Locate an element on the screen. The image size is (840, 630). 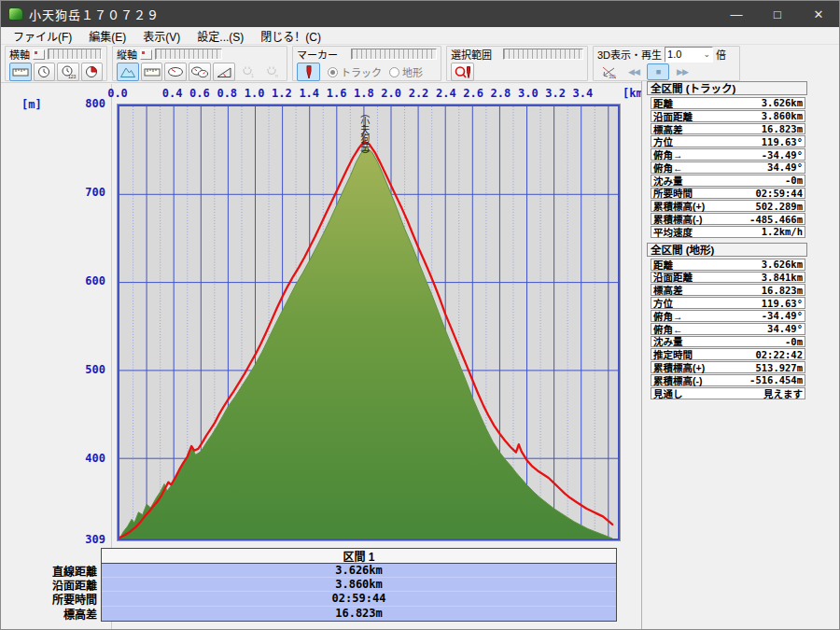
marker-slider is located at coordinates (394, 54).